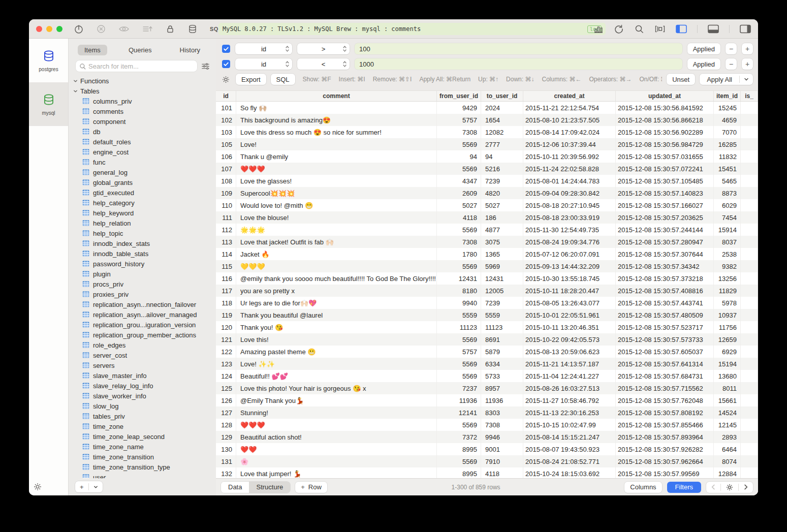 The width and height of the screenshot is (787, 532). I want to click on cell-id: 113, so click(226, 242).